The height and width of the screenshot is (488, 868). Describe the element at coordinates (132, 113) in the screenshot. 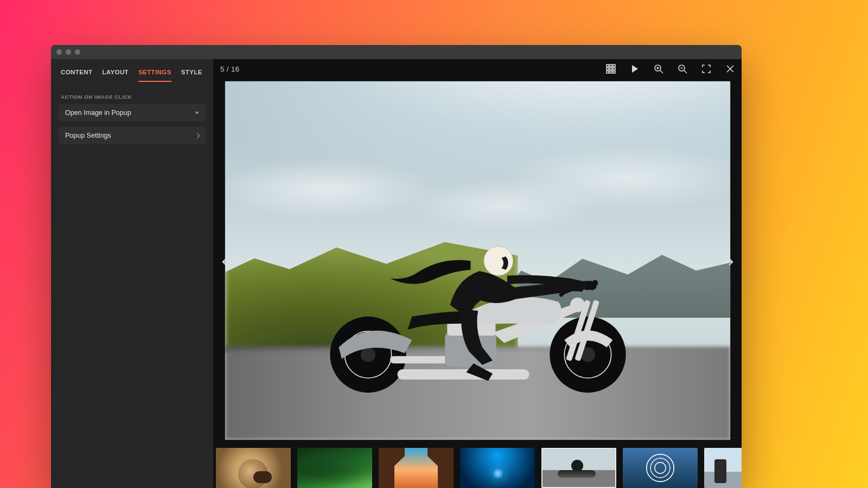

I see `action-on-click-select: Open Image in Popup` at that location.